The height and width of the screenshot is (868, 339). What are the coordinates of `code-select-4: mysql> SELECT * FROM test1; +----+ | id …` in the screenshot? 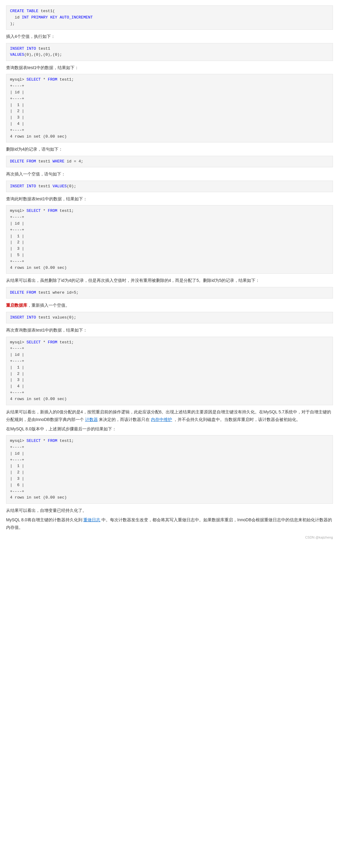 It's located at (170, 470).